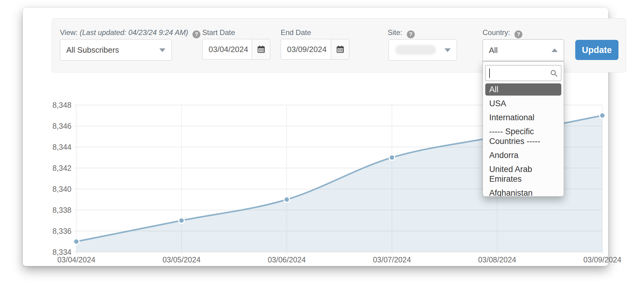 Image resolution: width=644 pixels, height=291 pixels. I want to click on last-updated-text: (Last updated: 04/23/24 9:24 AM), so click(134, 32).